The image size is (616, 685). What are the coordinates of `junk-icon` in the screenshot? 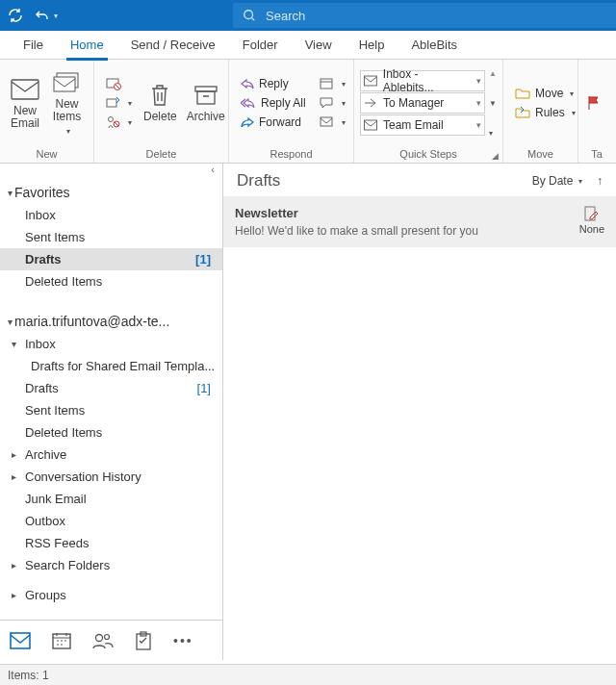 It's located at (114, 122).